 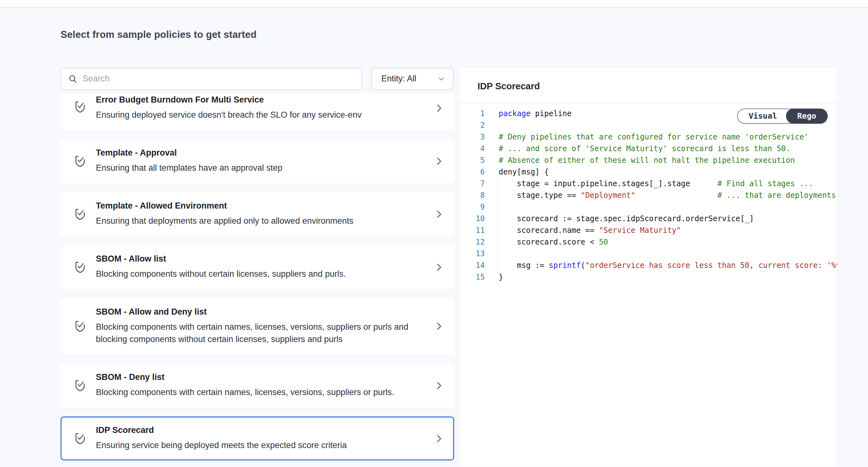 What do you see at coordinates (262, 153) in the screenshot?
I see `policy-title: Template - Approval` at bounding box center [262, 153].